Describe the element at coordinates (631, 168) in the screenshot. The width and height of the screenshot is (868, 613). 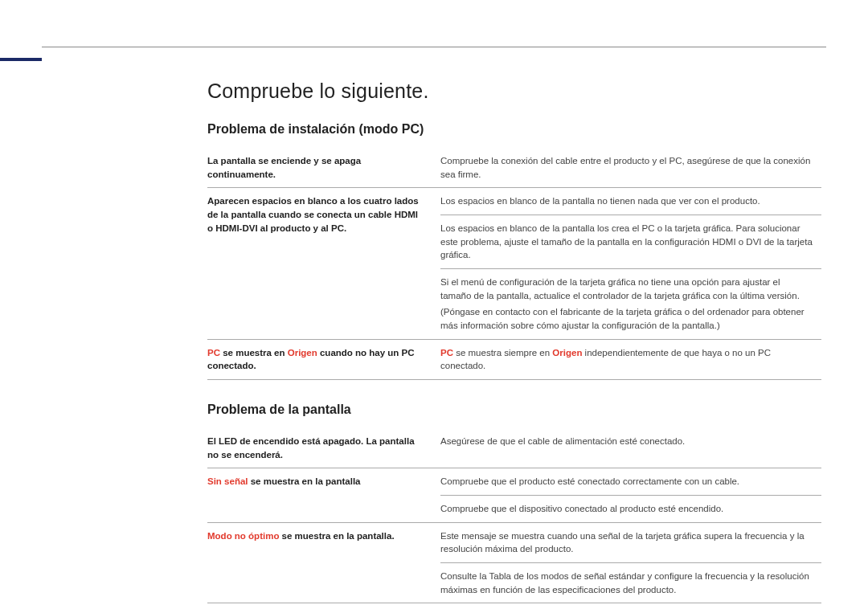
I see `cell-solution: Compruebe la conexión del cable entre el…` at that location.